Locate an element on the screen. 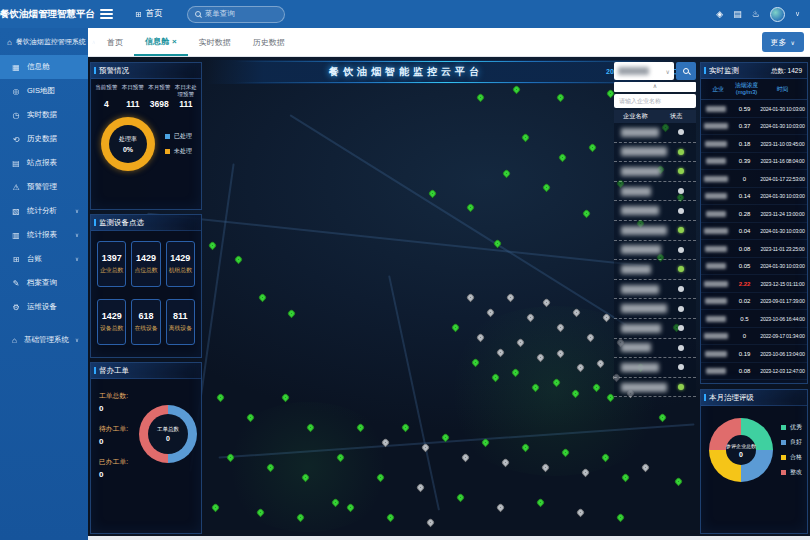  device-stat-box: 618 在线设备 is located at coordinates (146, 322).